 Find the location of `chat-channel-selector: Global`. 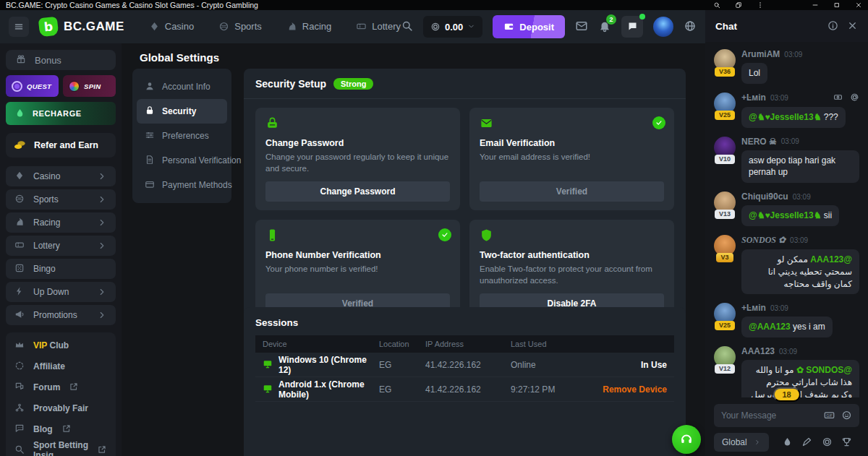

chat-channel-selector: Global is located at coordinates (741, 442).